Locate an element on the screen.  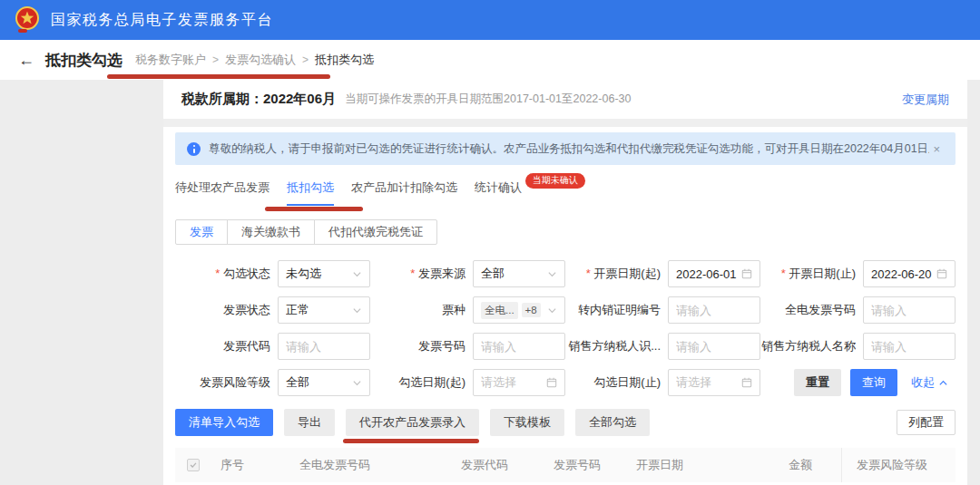
export-button: 导出 is located at coordinates (309, 422).